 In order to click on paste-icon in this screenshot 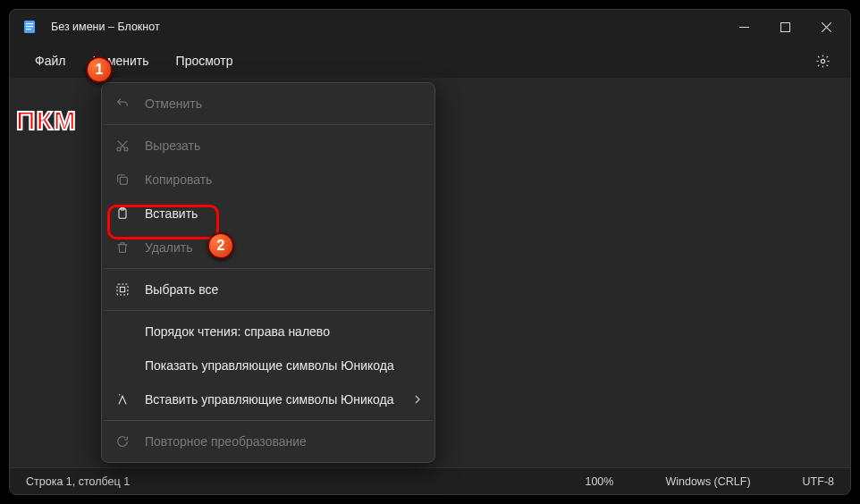, I will do `click(122, 214)`.